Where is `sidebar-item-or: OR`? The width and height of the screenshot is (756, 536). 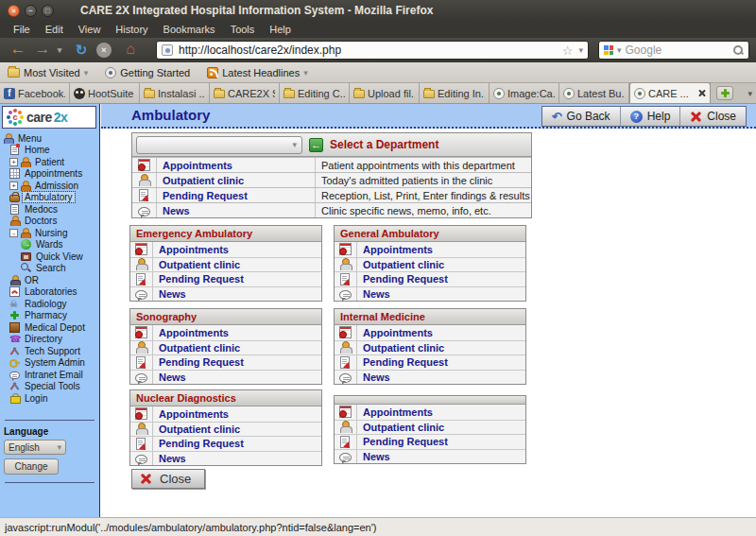
sidebar-item-or: OR is located at coordinates (50, 280).